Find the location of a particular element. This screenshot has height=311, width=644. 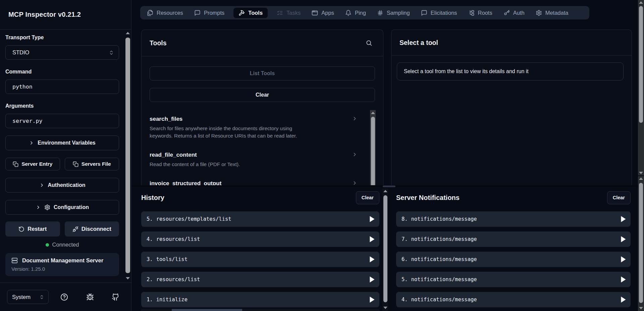

theme-select: System is located at coordinates (28, 297).